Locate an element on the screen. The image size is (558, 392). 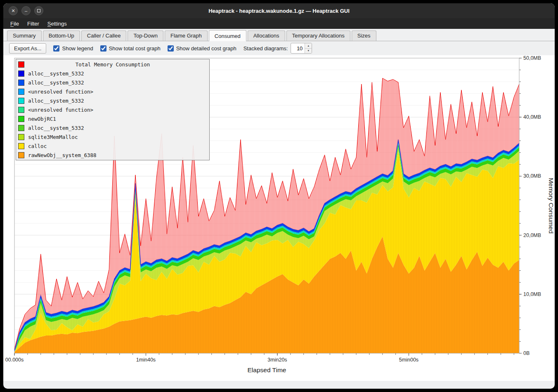
x-tick-label: 3min20s is located at coordinates (277, 360).